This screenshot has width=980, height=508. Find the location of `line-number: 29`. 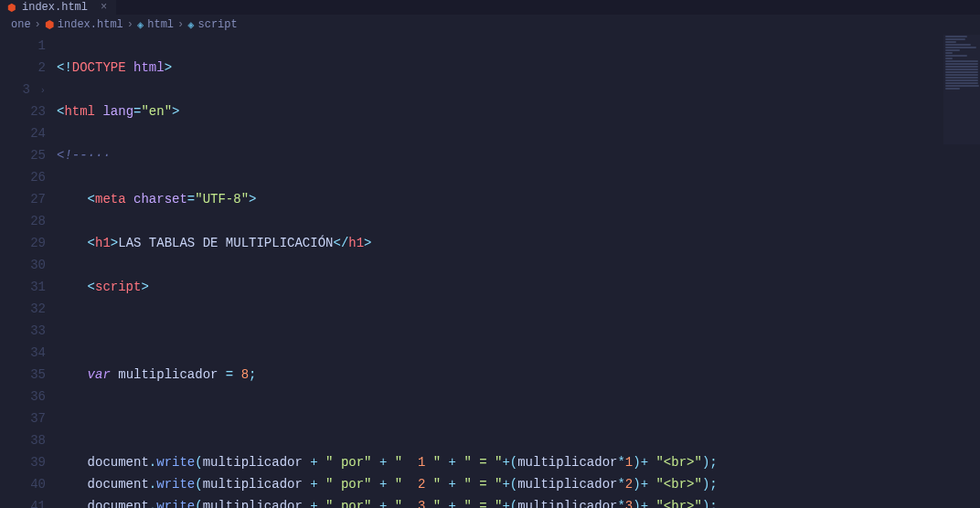

line-number: 29 is located at coordinates (23, 243).